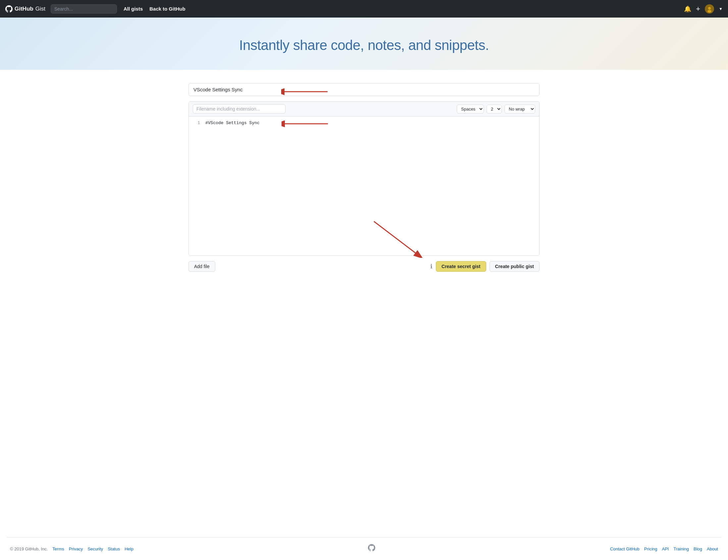  I want to click on footer-github-icon, so click(372, 549).